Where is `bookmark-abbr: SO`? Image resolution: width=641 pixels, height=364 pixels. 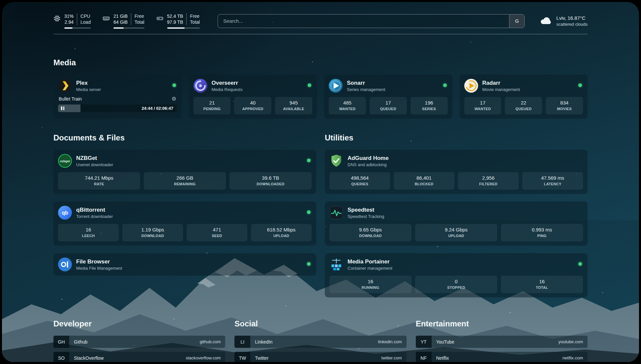
bookmark-abbr: SO is located at coordinates (61, 357).